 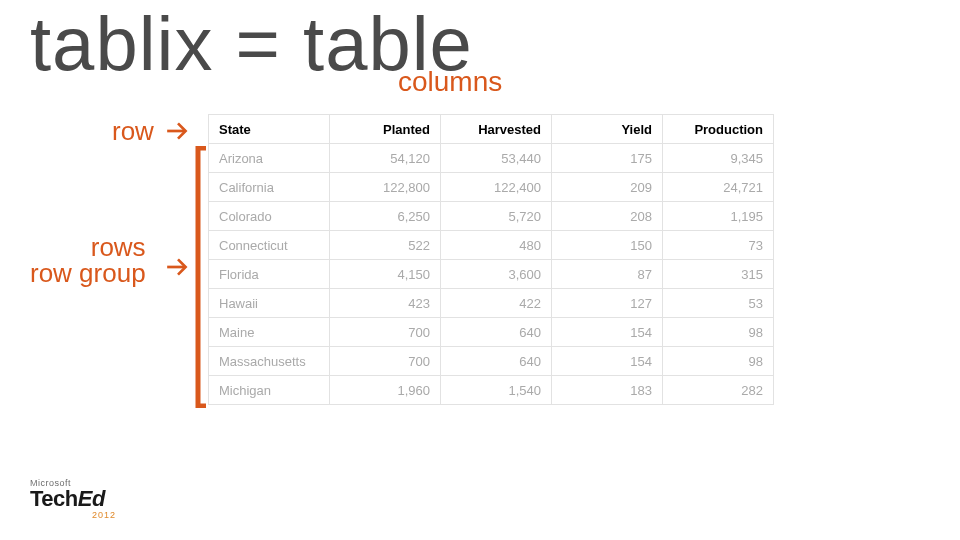 I want to click on cell-planted: 54,120, so click(x=386, y=158).